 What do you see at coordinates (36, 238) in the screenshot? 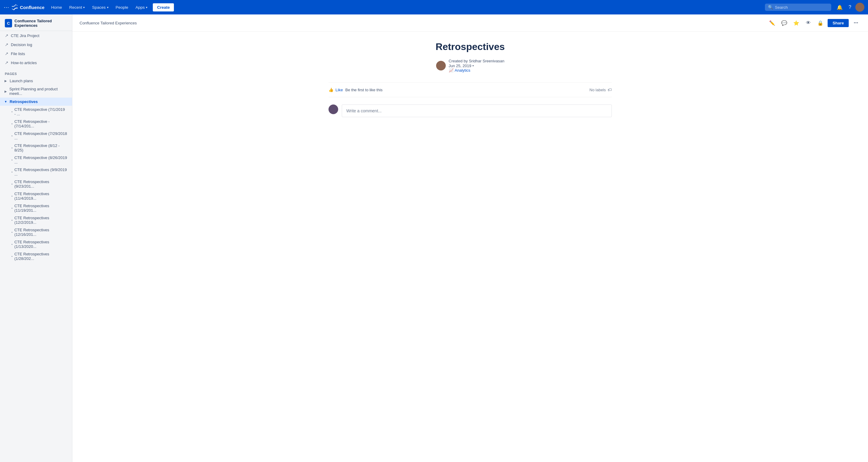
I see `sidebar: C Confluence Tailored Experiences ↗ CTE …` at bounding box center [36, 238].